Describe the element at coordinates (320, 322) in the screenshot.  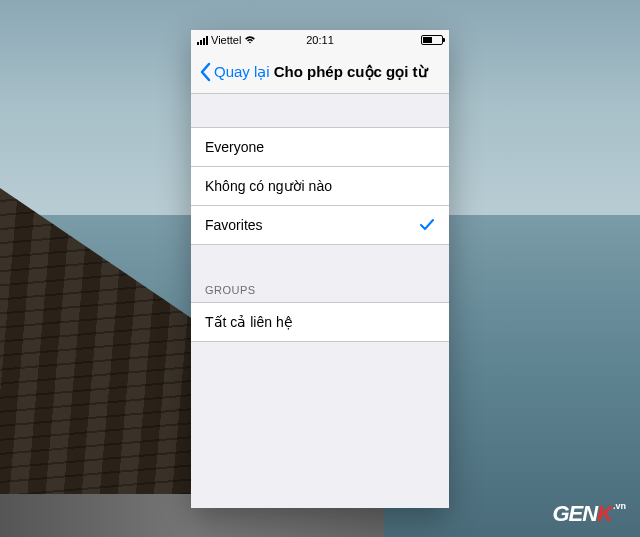
I see `groups-list: Tất cả liên hệ` at that location.